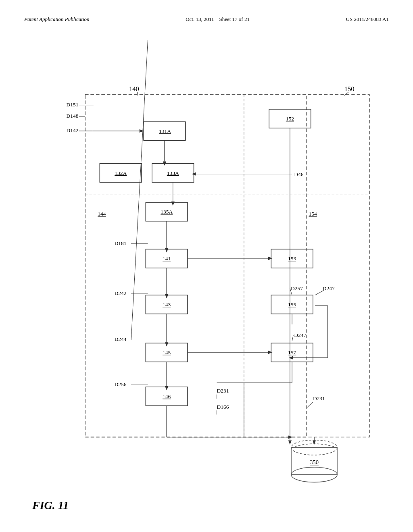  I want to click on box-132A: 132A, so click(121, 173).